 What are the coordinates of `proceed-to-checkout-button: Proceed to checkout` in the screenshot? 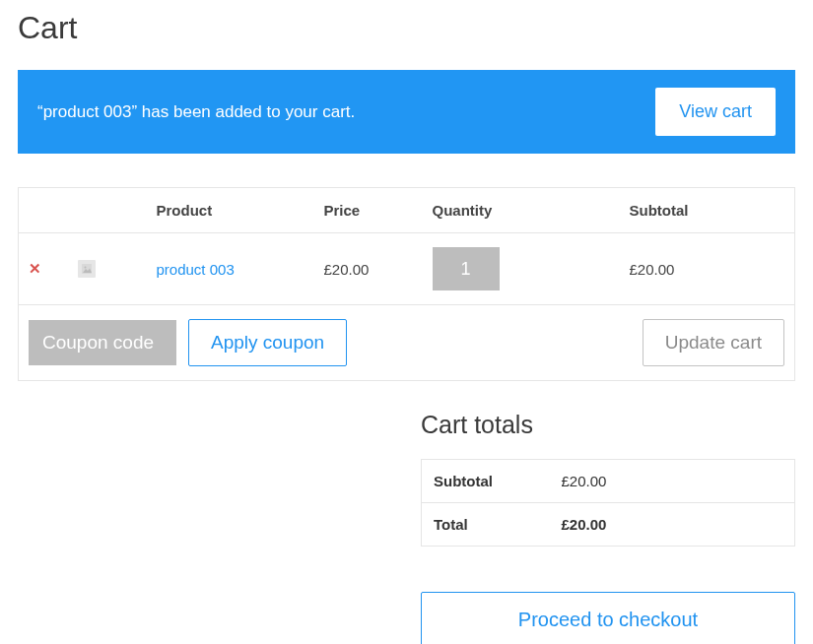 It's located at (608, 618).